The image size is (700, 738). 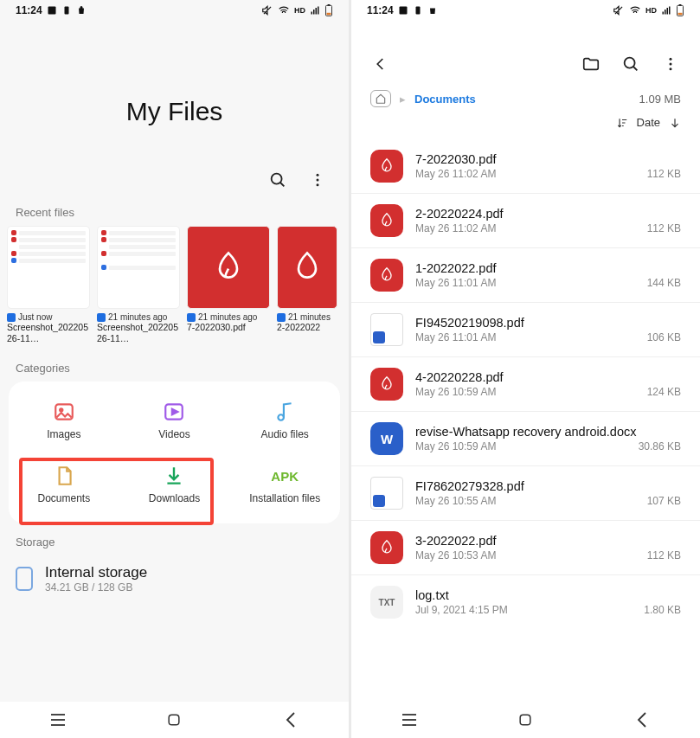 What do you see at coordinates (64, 420) in the screenshot?
I see `category-images: Images` at bounding box center [64, 420].